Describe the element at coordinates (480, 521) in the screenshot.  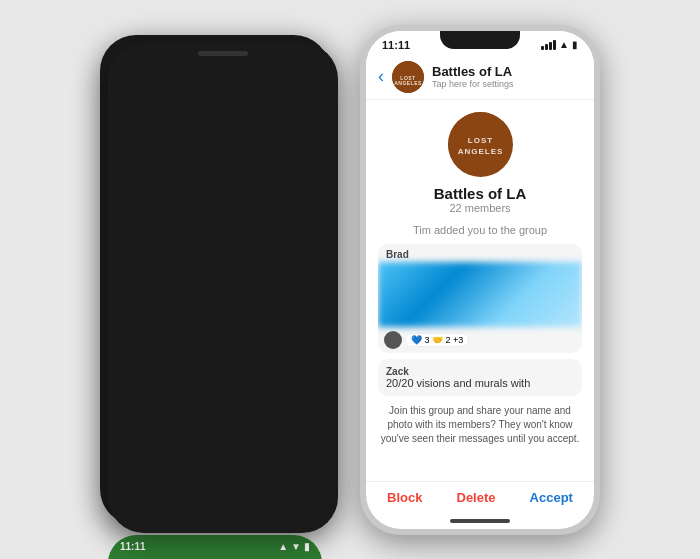
I see `home-bar-indicator` at that location.